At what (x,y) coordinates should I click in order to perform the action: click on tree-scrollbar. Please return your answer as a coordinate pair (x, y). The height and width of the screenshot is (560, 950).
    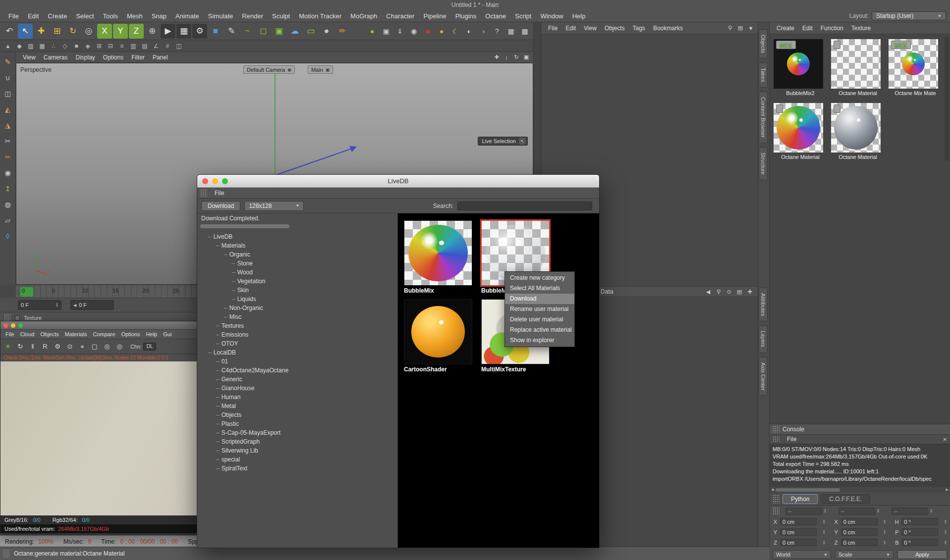
    Looking at the image, I should click on (297, 226).